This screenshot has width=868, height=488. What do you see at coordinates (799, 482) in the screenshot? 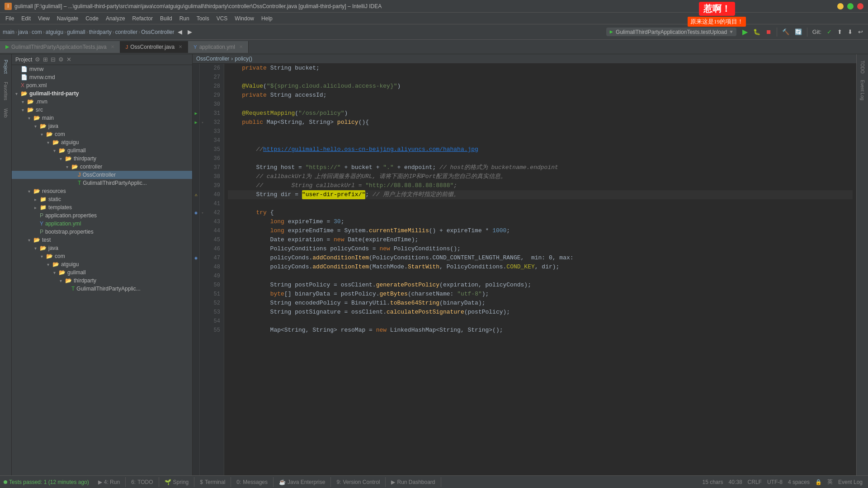
I see `indent: 4 spaces` at bounding box center [799, 482].